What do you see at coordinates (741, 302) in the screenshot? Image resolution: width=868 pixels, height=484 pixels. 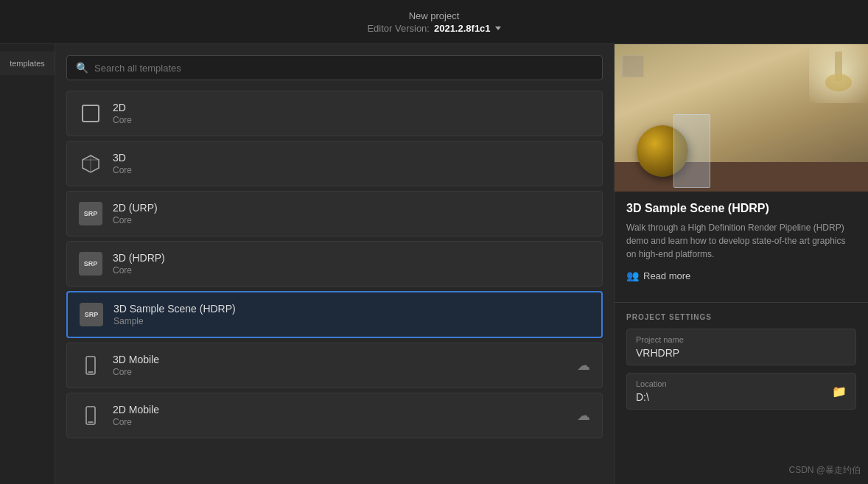 I see `divider` at bounding box center [741, 302].